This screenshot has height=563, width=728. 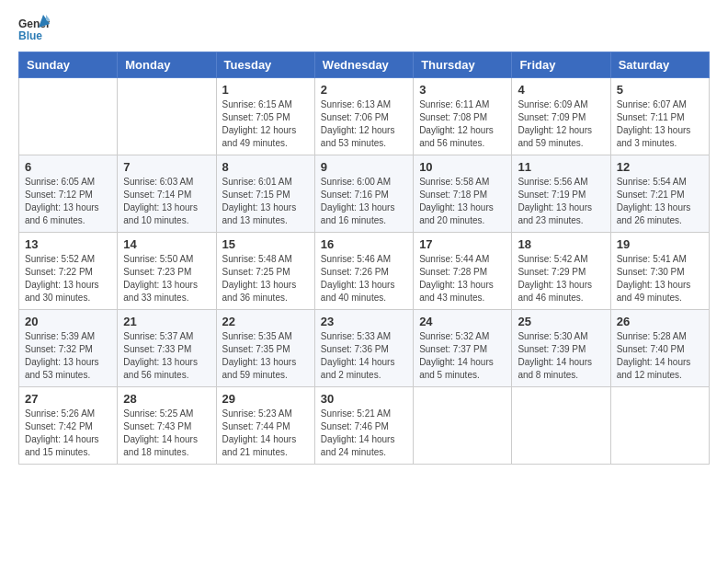 What do you see at coordinates (68, 65) in the screenshot?
I see `weekday-header-sunday: Sunday` at bounding box center [68, 65].